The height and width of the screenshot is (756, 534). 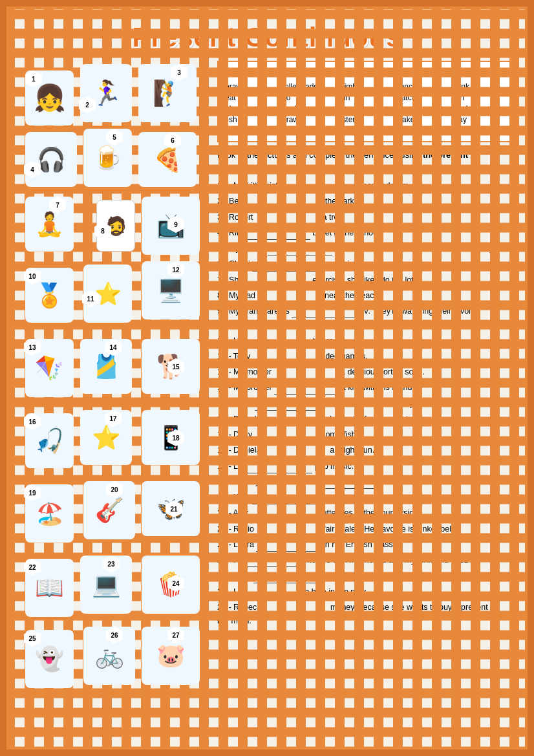 What do you see at coordinates (365, 592) in the screenshot?
I see `exercise-26: 26.- I a bike in the park.` at bounding box center [365, 592].